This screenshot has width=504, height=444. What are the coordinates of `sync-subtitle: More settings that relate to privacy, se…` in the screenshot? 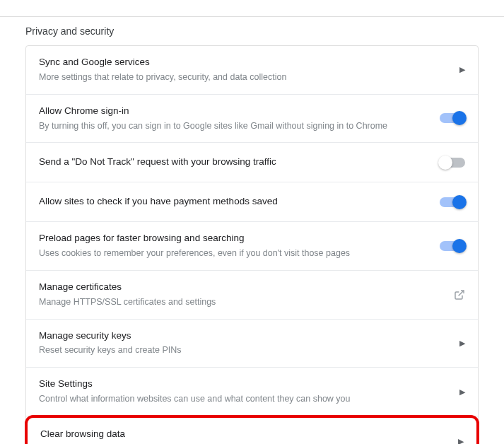 It's located at (243, 78).